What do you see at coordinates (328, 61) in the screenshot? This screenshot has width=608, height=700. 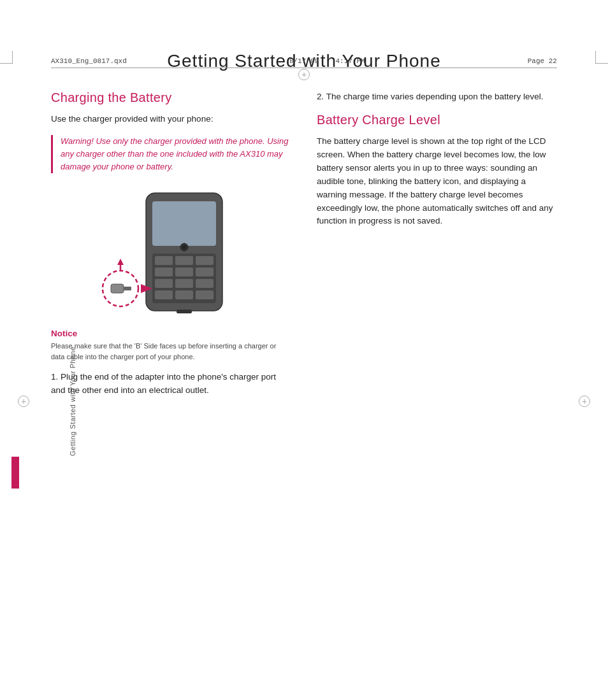 I see `print-header-date: 8/17/09 4:17 PM` at bounding box center [328, 61].